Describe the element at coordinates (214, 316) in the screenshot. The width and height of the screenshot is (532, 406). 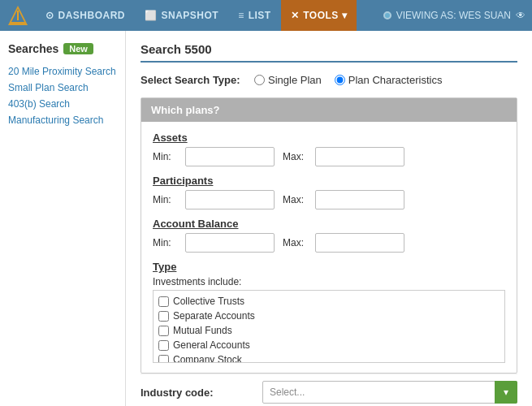
I see `checkbox-separate-accounts-label: Separate Accounts` at that location.